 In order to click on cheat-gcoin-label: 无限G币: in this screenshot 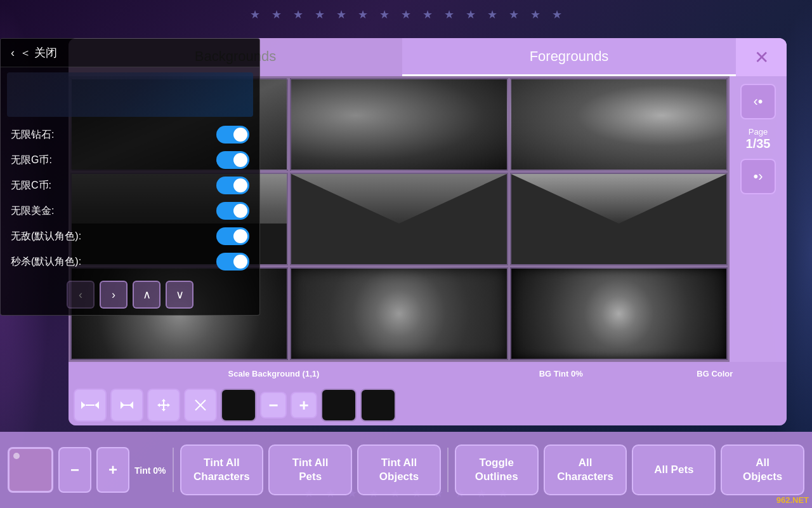, I will do `click(114, 160)`.